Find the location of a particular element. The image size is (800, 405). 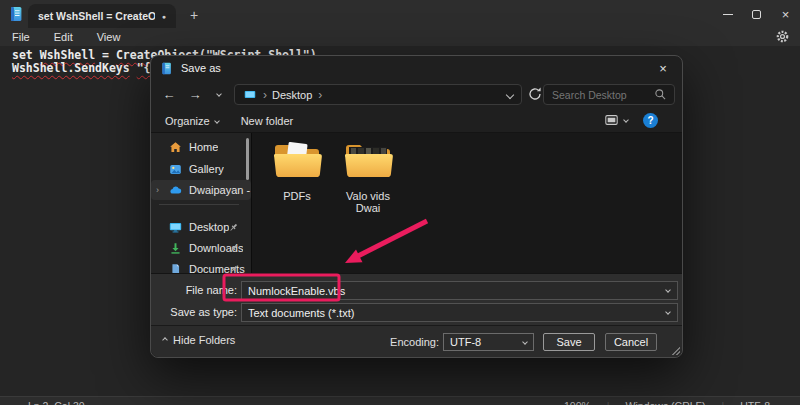

sidebar-item-downloads: Downloads is located at coordinates (201, 248).